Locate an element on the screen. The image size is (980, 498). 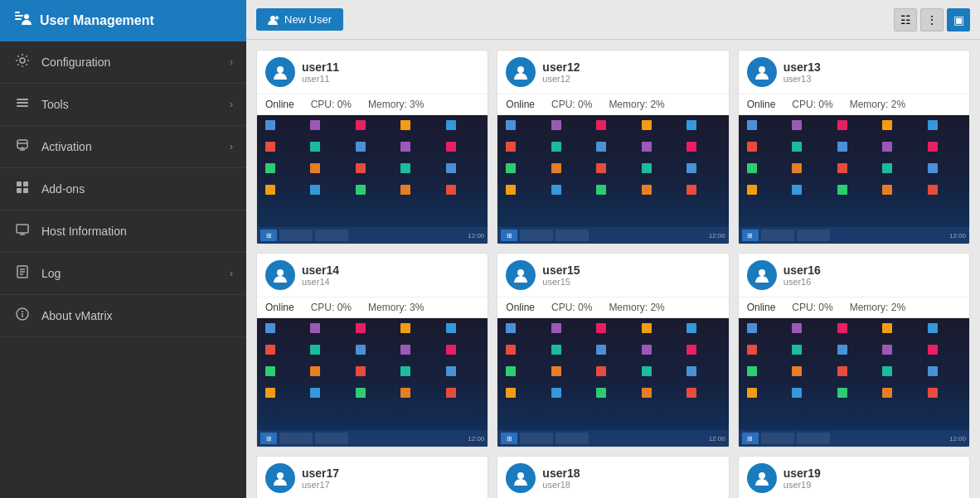
user-screen-user15: ⊞ 12:00 is located at coordinates (613, 383).